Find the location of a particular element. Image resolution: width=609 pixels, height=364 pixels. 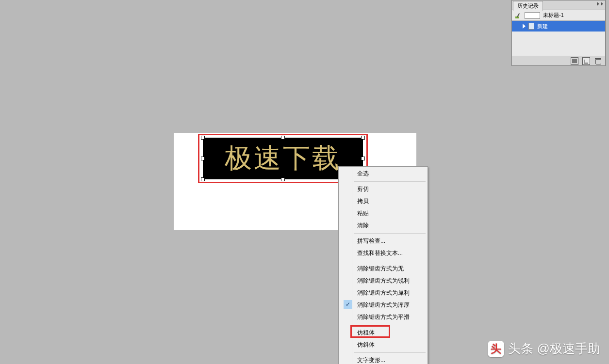

snapshot-icon is located at coordinates (575, 61).